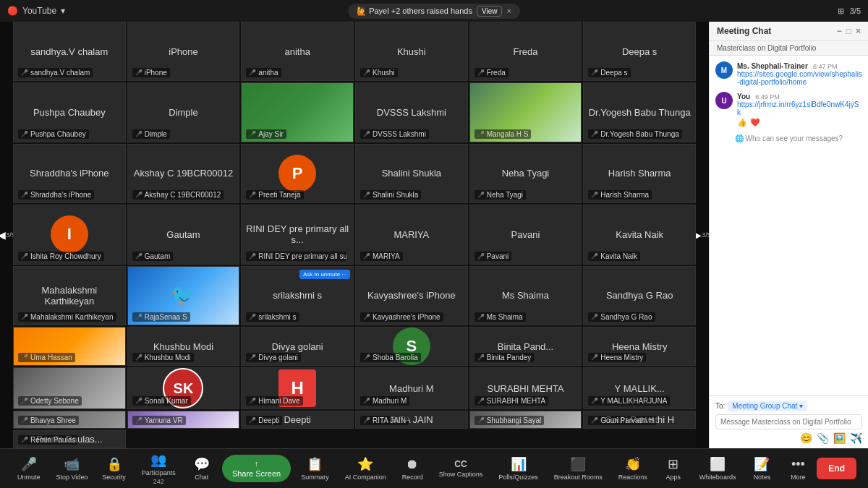 The image size is (868, 488). What do you see at coordinates (297, 174) in the screenshot?
I see `video-cell: PPreeti Taneja` at bounding box center [297, 174].